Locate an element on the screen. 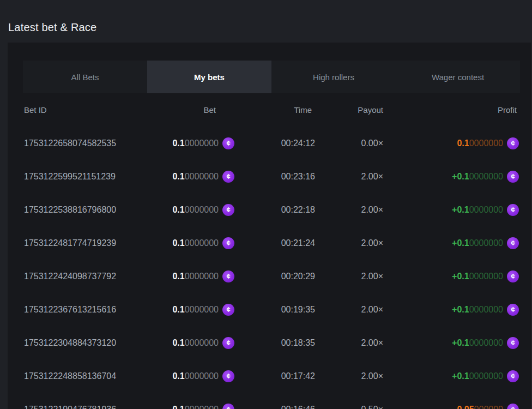 The image size is (532, 409). bet-id: 1753122599521151239 is located at coordinates (93, 177).